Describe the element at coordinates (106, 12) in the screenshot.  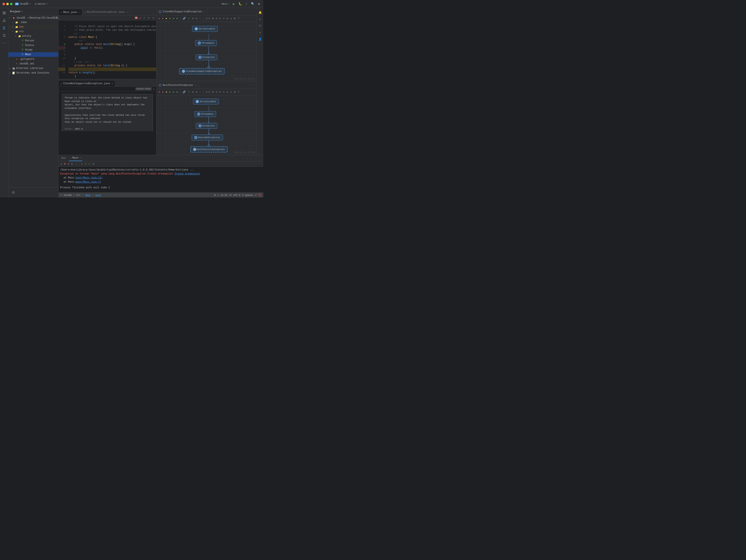
I see `tab-npe-java: ☕ NullPointerException.java ✕` at that location.